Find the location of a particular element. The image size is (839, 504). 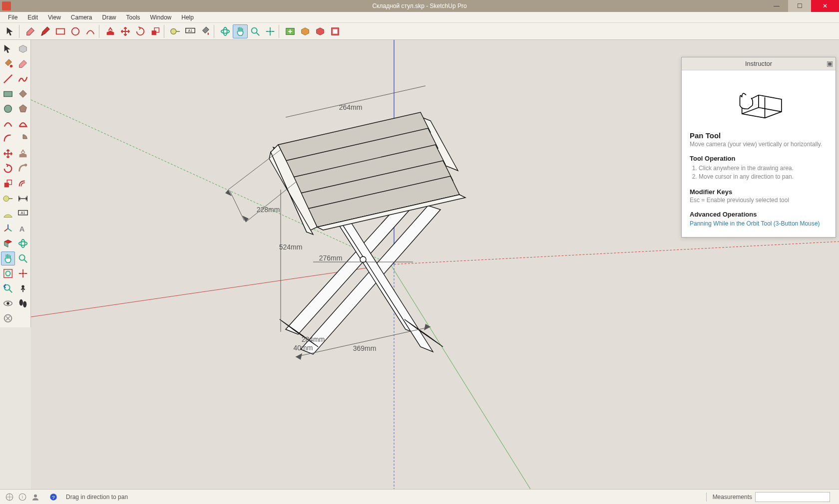

protractor-icon is located at coordinates (8, 214).